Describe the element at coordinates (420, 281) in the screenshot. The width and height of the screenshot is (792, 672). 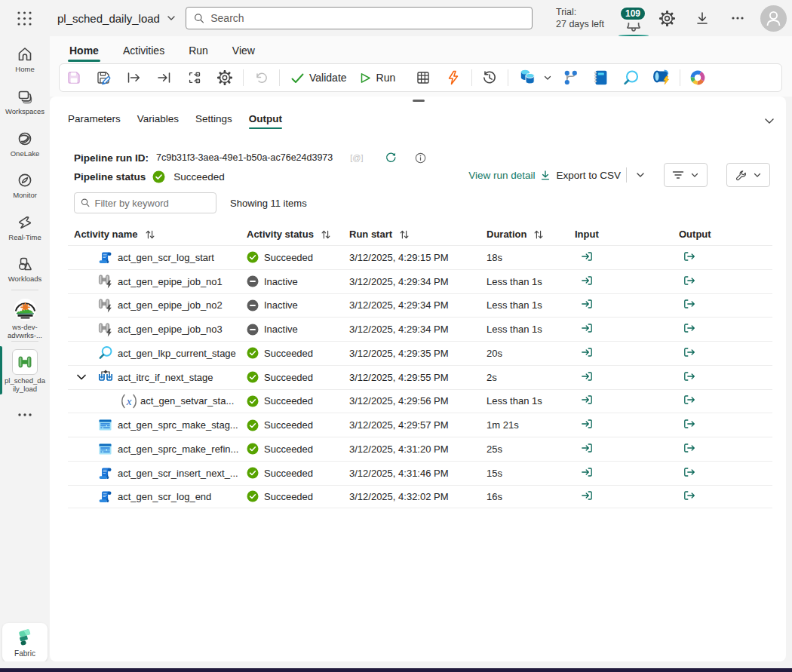
I see `table-row: act_gen_epipe_job_no1 Inactive 3/12/2025…` at that location.